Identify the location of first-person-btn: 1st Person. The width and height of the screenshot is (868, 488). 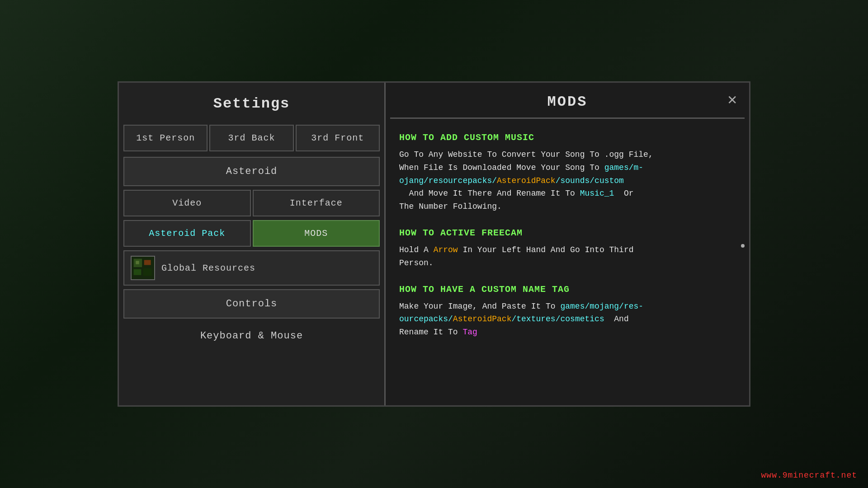
(165, 138).